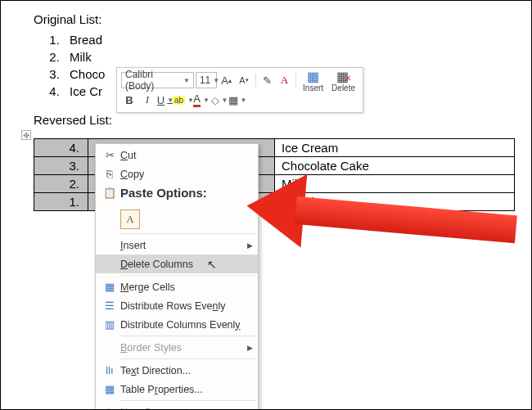  What do you see at coordinates (187, 80) in the screenshot?
I see `chevron-down-icon: ▼` at bounding box center [187, 80].